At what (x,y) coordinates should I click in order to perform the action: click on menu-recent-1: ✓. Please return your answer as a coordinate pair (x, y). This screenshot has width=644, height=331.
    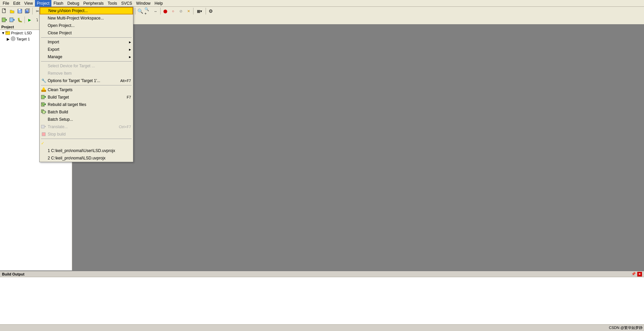
    Looking at the image, I should click on (86, 143).